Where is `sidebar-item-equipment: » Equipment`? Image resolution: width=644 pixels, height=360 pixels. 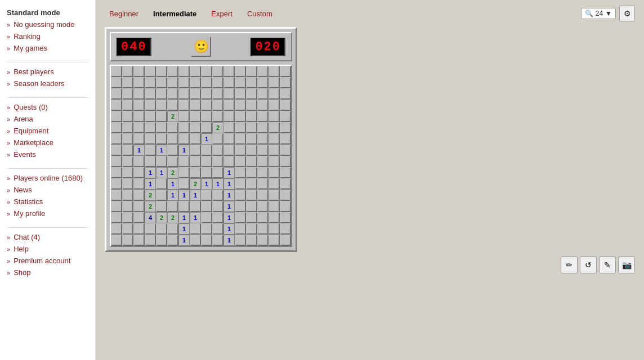 sidebar-item-equipment: » Equipment is located at coordinates (47, 130).